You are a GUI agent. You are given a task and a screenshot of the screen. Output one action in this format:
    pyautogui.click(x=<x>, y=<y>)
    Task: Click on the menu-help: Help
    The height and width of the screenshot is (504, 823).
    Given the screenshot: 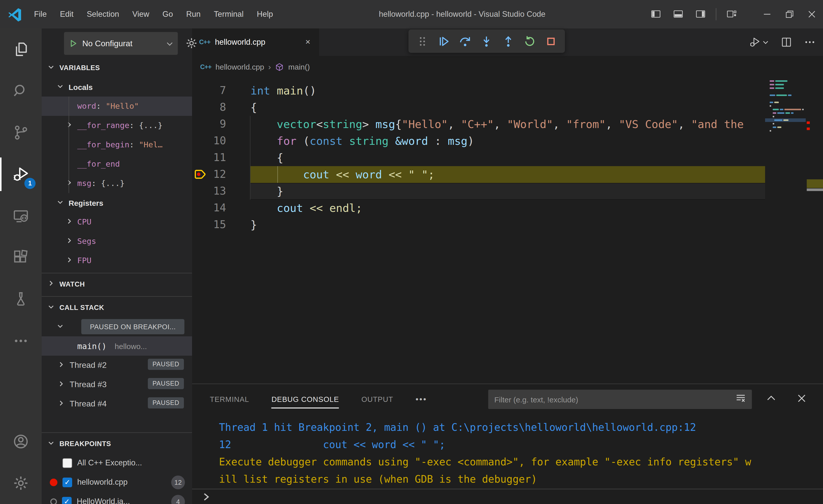 What is the action you would take?
    pyautogui.click(x=265, y=14)
    